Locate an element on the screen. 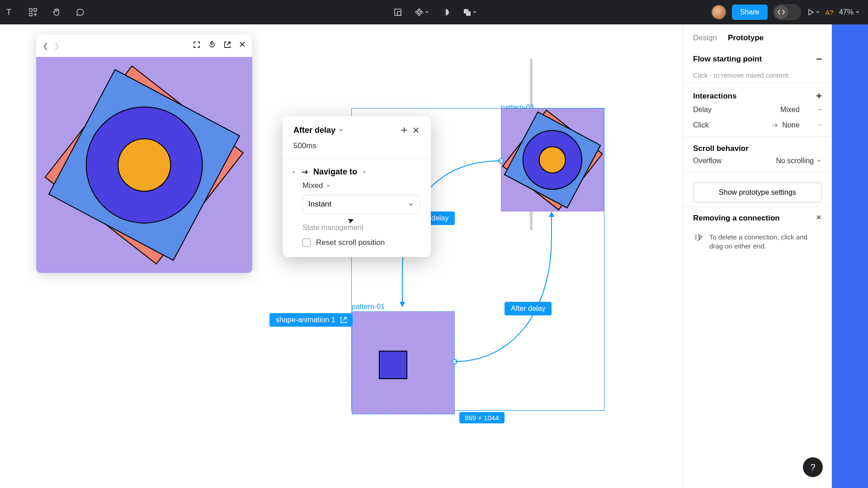 This screenshot has height=488, width=868. frame-tool-icon is located at coordinates (398, 12).